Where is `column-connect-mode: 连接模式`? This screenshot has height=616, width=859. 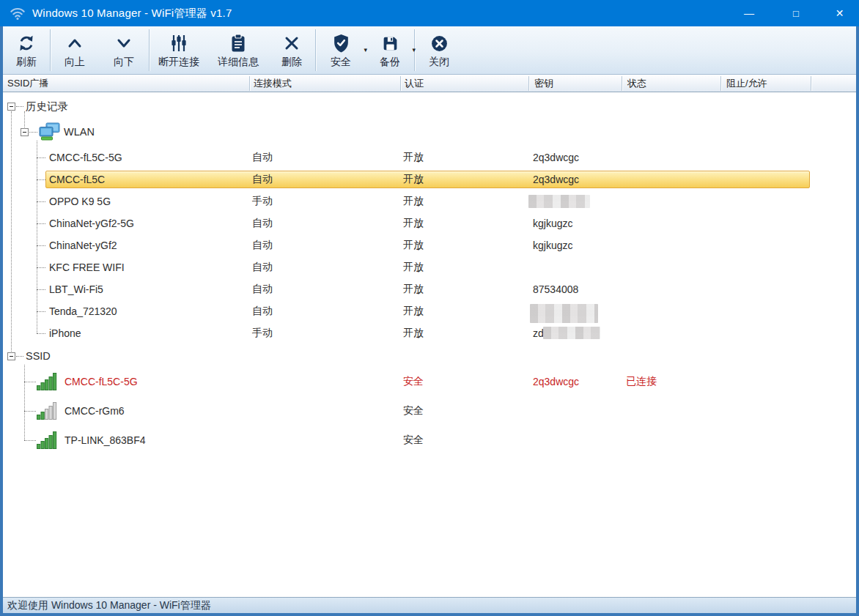 column-connect-mode: 连接模式 is located at coordinates (273, 84).